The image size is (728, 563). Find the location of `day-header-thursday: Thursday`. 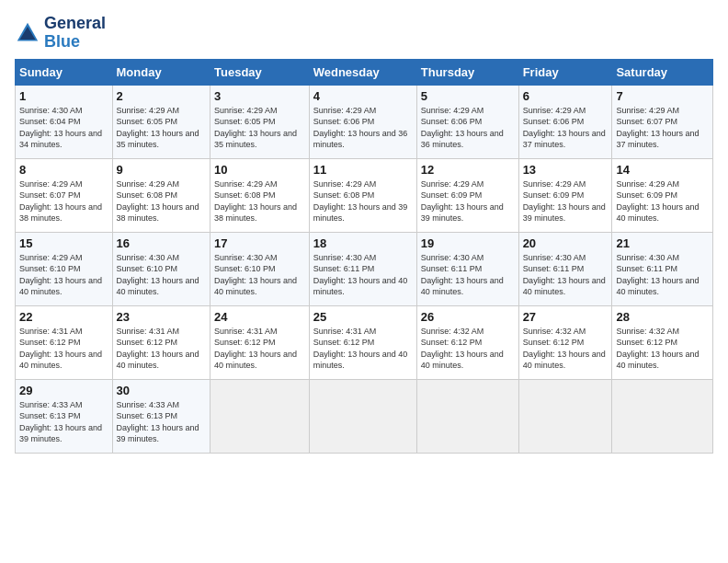

day-header-thursday: Thursday is located at coordinates (467, 72).